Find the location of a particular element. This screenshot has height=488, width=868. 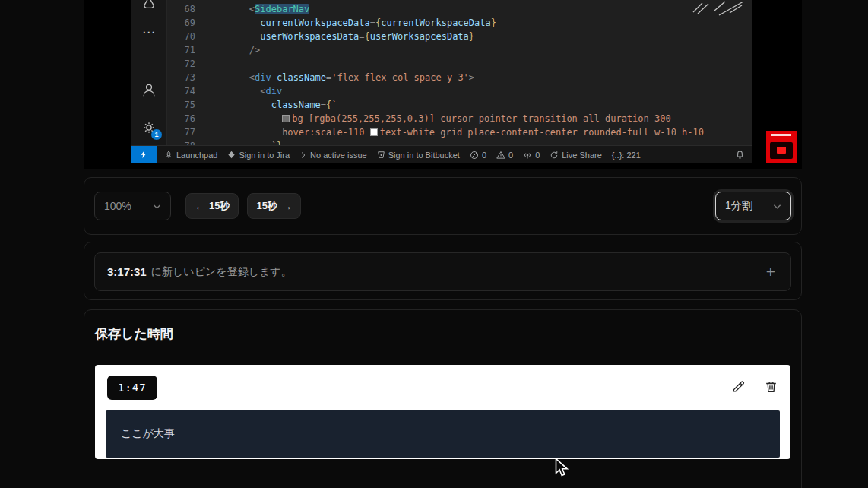

code-line: 76 bg-[rgba(255,255,255,0.3)] cursor-poi… is located at coordinates (460, 119).